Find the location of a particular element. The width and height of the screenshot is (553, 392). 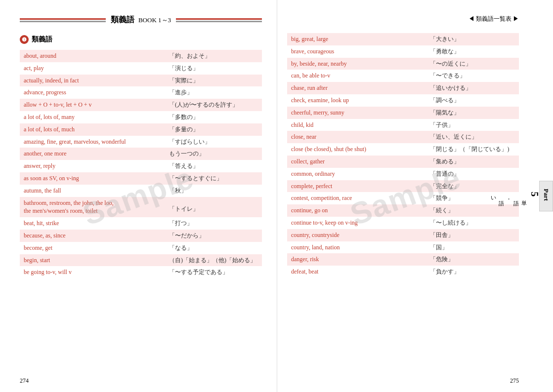

vocab-japanese: 「国」 is located at coordinates (472, 248).